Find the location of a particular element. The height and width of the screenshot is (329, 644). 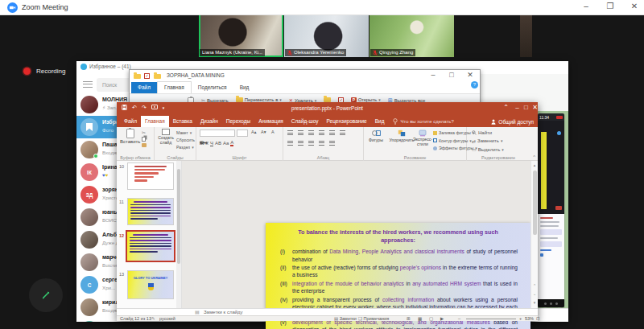

powerpoint-tab: Переходы is located at coordinates (238, 121).